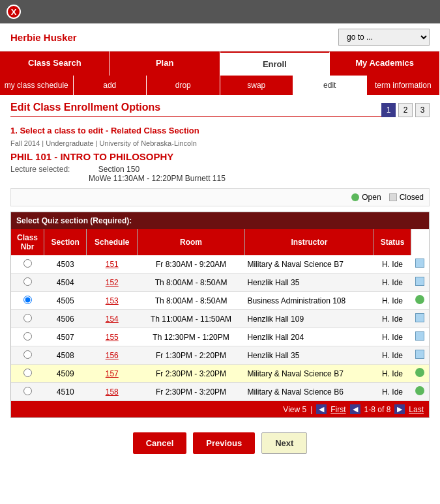 This screenshot has height=504, width=440. I want to click on subtab-swap: swap, so click(257, 85).